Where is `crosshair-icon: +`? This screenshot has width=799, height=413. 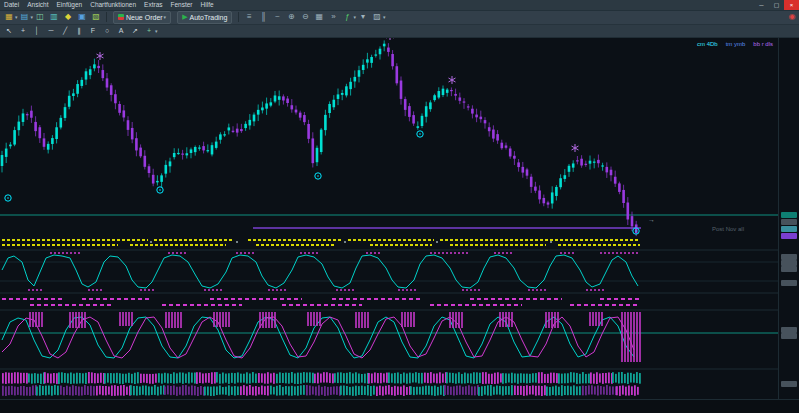 crosshair-icon: + is located at coordinates (23, 31).